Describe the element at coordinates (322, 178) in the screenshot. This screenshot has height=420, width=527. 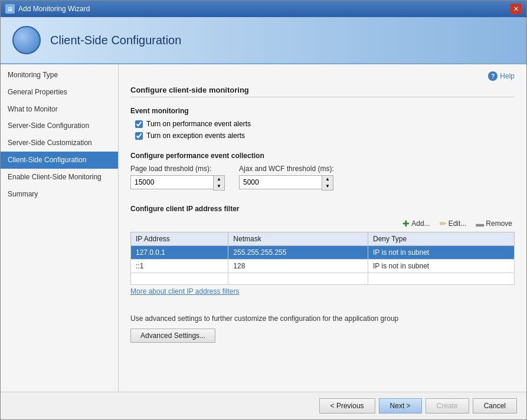
I see `threshold-fields: Page load threshold (ms): ▲ ▼ Ajax and W…` at that location.